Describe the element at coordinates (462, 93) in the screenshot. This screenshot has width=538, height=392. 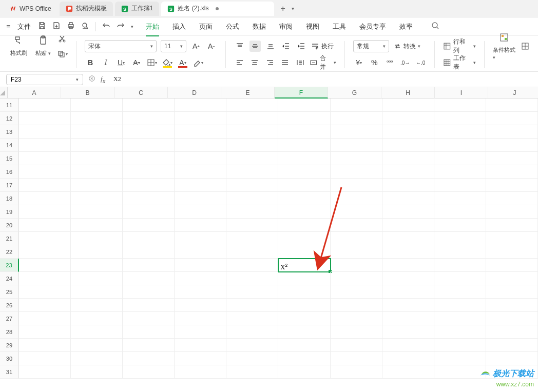
I see `column-header: I` at that location.